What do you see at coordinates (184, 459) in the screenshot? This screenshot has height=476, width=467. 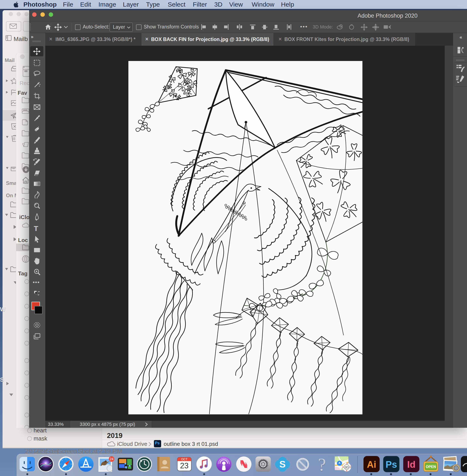 I see `svg-text: OCT` at bounding box center [184, 459].